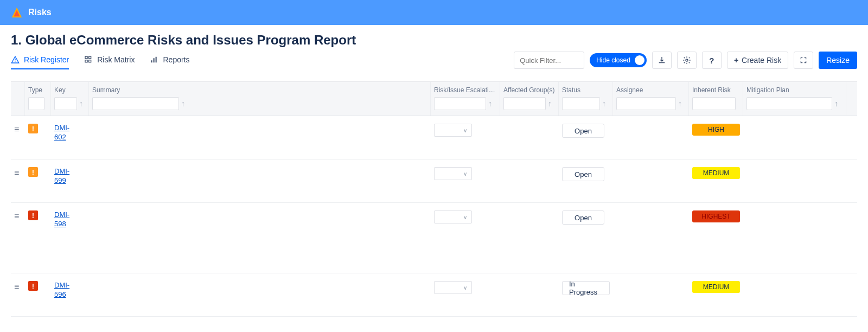 The image size is (868, 332). I want to click on inherent-risk-badge: HIGH, so click(716, 130).